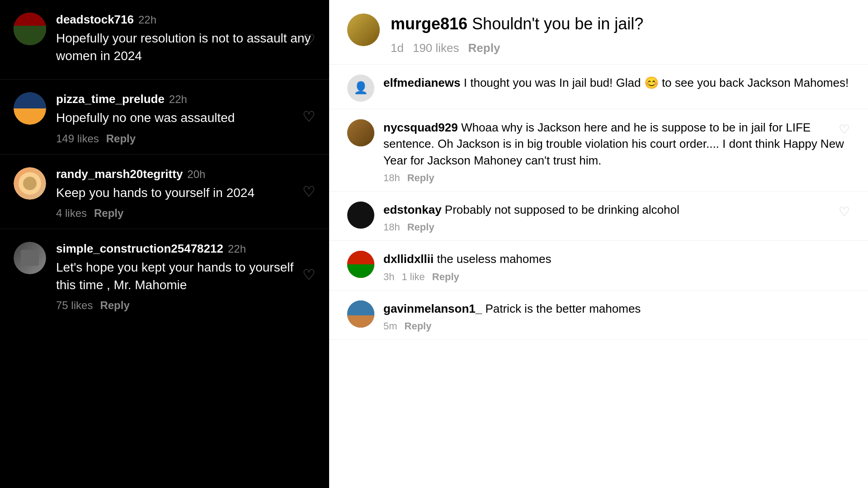  Describe the element at coordinates (617, 316) in the screenshot. I see `reply-content: gavinmelanson1_ Patrick is the better ma…` at that location.